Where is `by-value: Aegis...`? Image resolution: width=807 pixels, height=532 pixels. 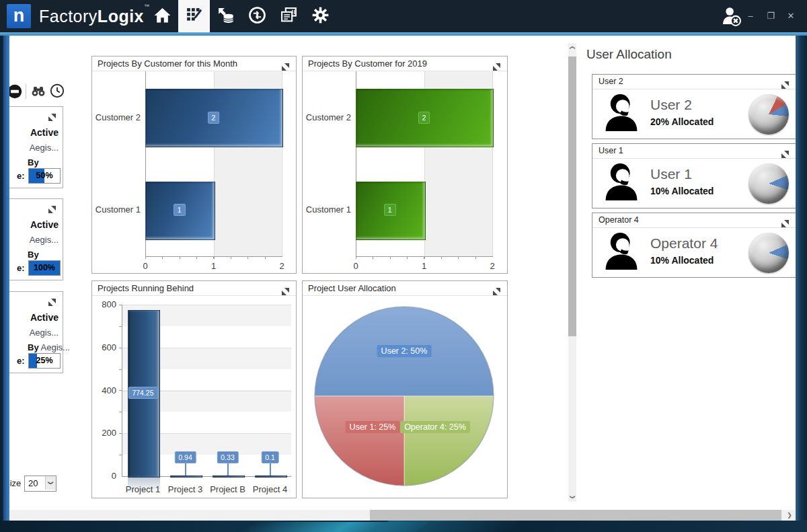 by-value: Aegis... is located at coordinates (54, 347).